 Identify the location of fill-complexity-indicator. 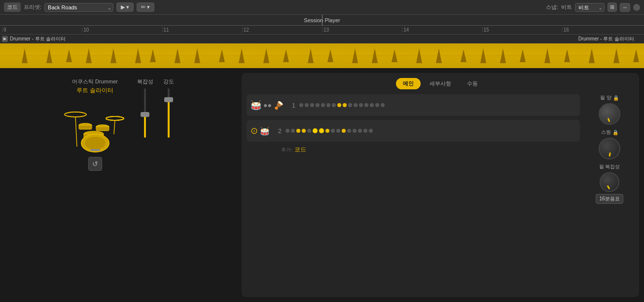
(608, 187).